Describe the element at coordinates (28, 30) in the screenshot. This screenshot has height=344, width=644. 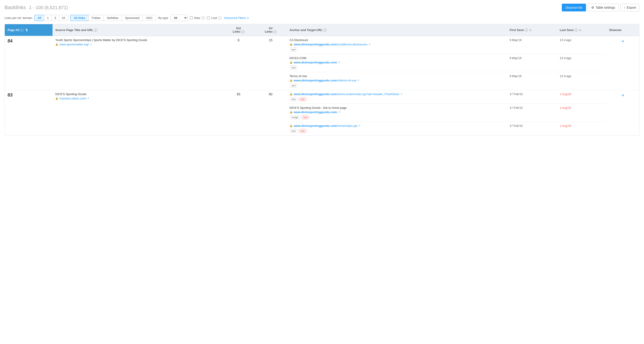
I see `col-page-as: Page AS i ⇅` at that location.